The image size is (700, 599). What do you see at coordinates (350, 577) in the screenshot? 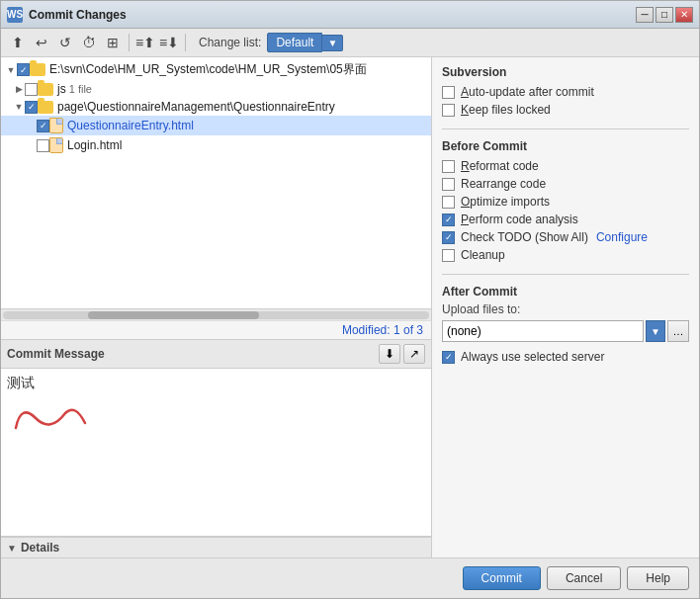
I see `footer: Commit Cancel Help` at bounding box center [350, 577].